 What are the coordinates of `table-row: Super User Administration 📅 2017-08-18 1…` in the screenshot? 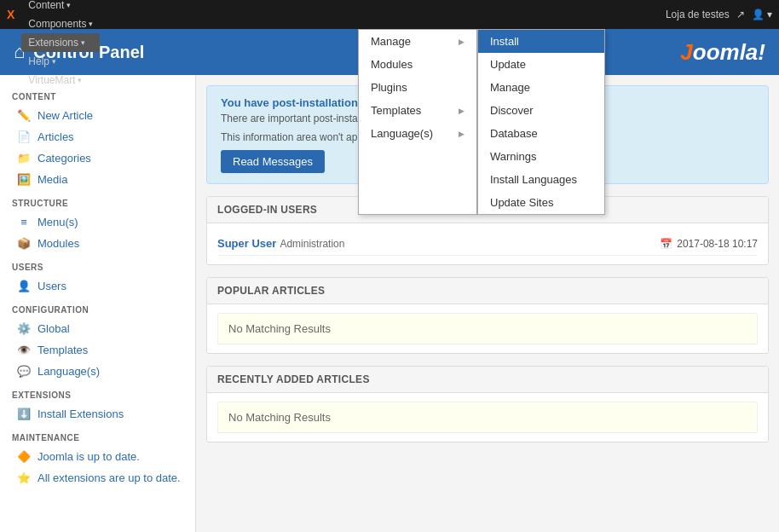 It's located at (488, 244).